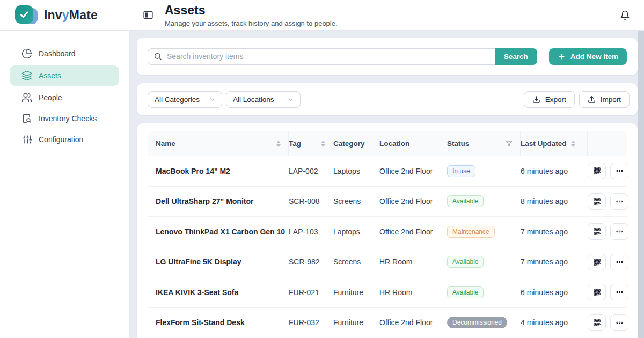 The width and height of the screenshot is (644, 338). What do you see at coordinates (550, 100) in the screenshot?
I see `export-button: Export` at bounding box center [550, 100].